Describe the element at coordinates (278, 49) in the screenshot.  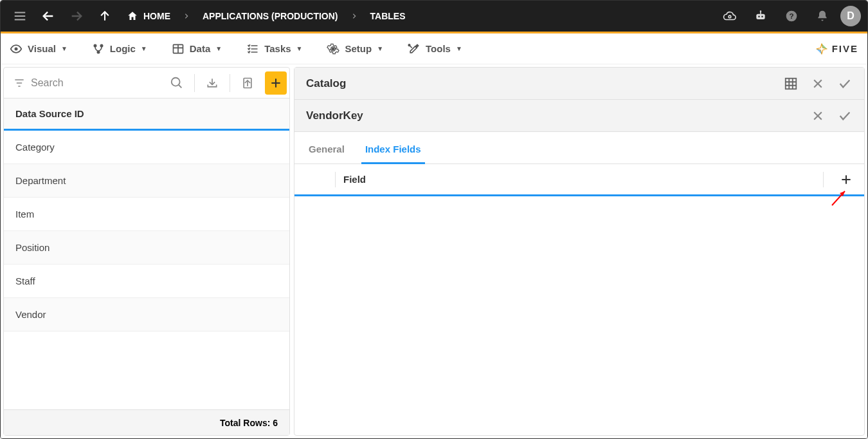
I see `menu-label: Tasks` at that location.